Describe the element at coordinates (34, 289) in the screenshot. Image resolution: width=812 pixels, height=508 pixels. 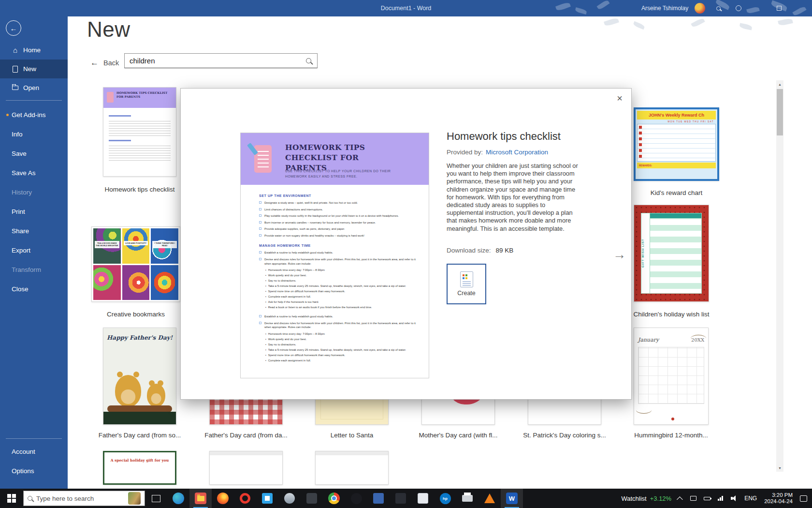
I see `sidebar-item-close: Close` at that location.